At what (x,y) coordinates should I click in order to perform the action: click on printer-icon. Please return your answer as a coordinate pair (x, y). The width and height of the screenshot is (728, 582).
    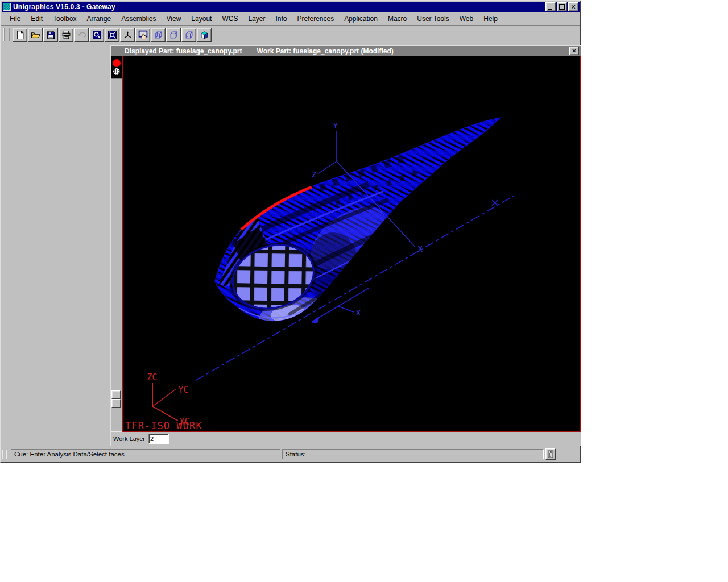
    Looking at the image, I should click on (66, 35).